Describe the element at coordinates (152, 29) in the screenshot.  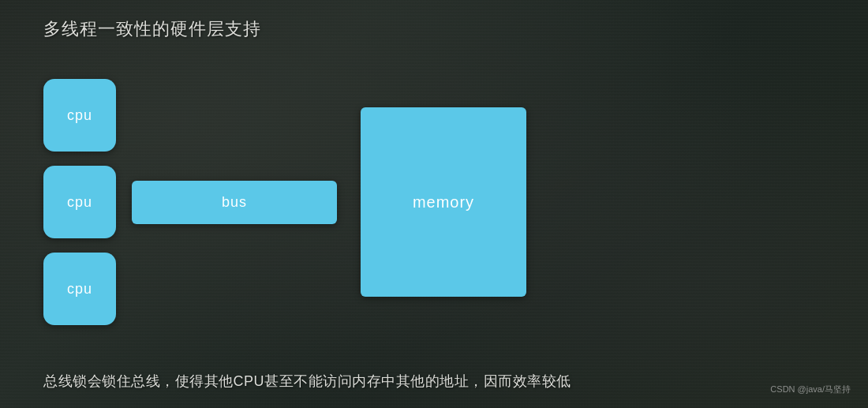
I see `page-title: 多线程一致性的硬件层支持` at that location.